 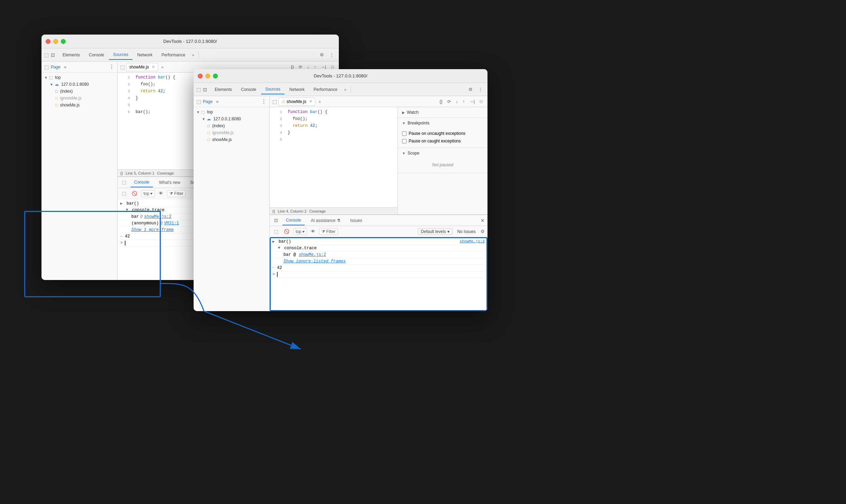 What do you see at coordinates (345, 90) in the screenshot?
I see `more-tabs-fg: »` at bounding box center [345, 90].